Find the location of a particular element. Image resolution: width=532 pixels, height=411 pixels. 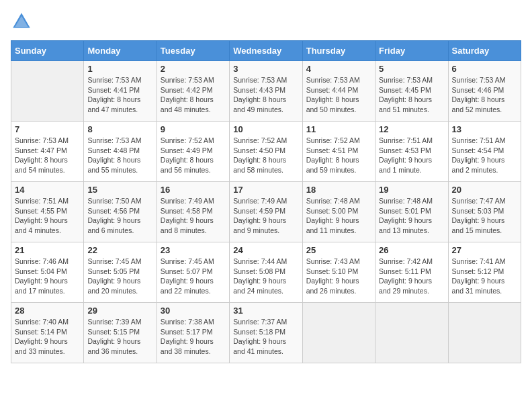

day-number: 23 is located at coordinates (193, 250).